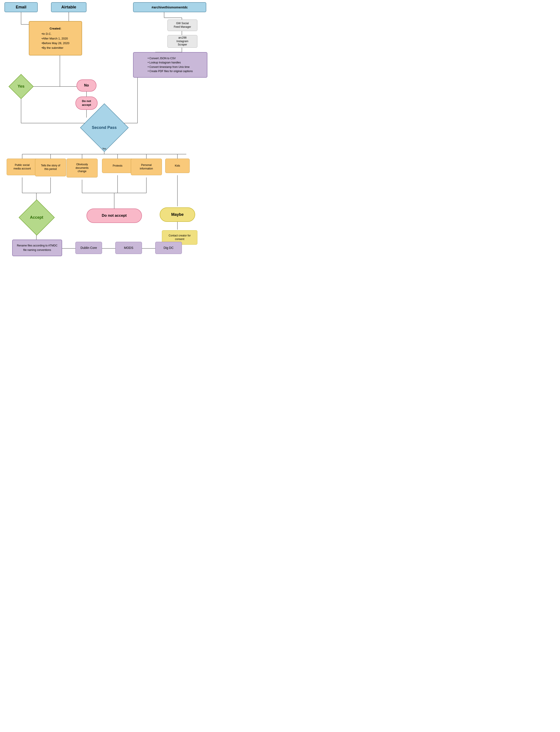  Describe the element at coordinates (182, 41) in the screenshot. I see `arc-scraper: arc298InstagramScraper` at that location.